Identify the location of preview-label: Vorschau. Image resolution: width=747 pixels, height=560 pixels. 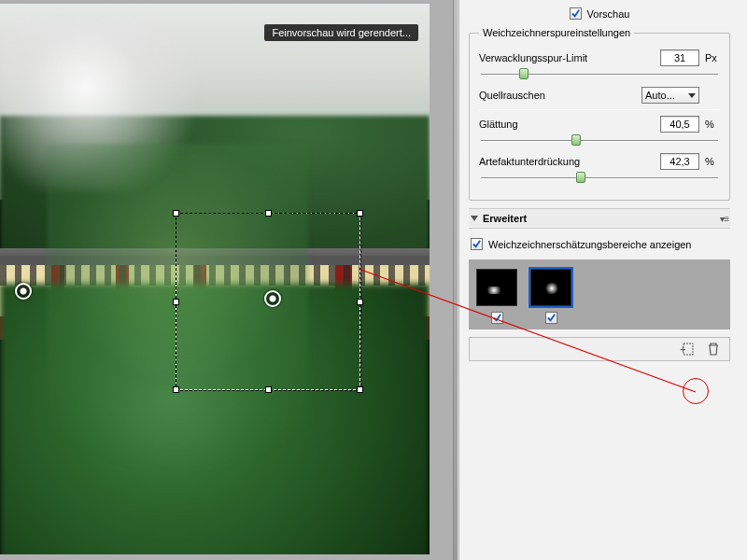
(609, 14).